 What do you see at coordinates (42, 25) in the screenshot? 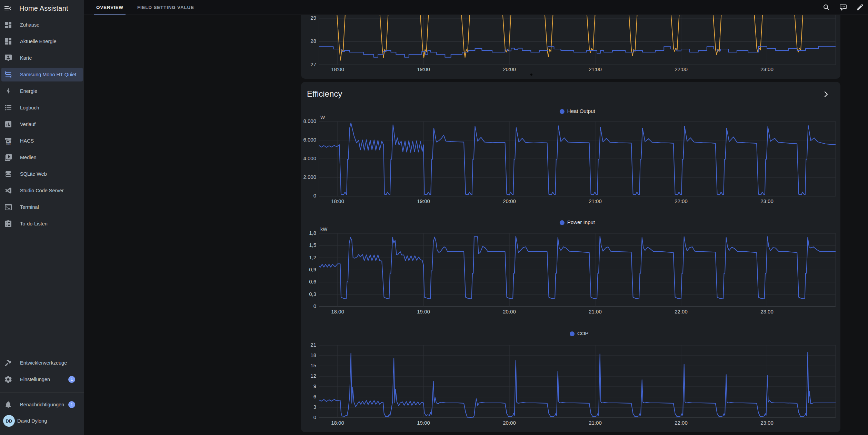
I see `sidebar-item-zuhause: Zuhause` at bounding box center [42, 25].